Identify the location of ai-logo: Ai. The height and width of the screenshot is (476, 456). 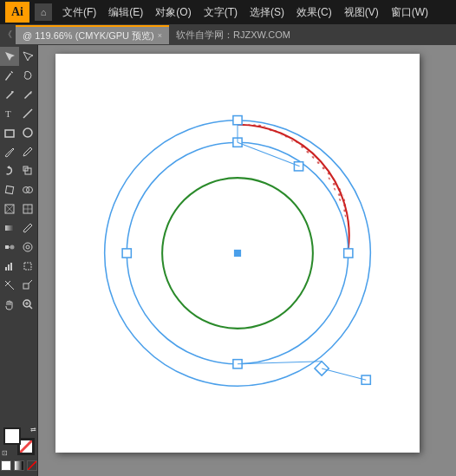
(17, 12).